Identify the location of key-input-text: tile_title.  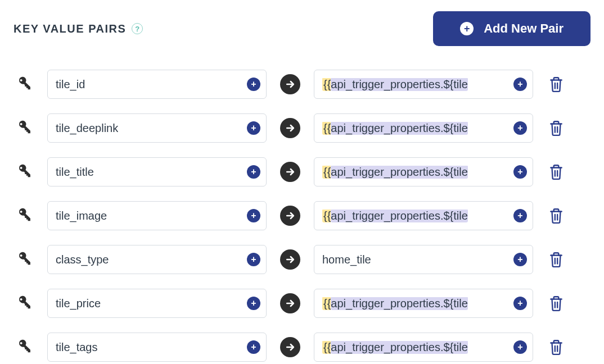
(75, 172).